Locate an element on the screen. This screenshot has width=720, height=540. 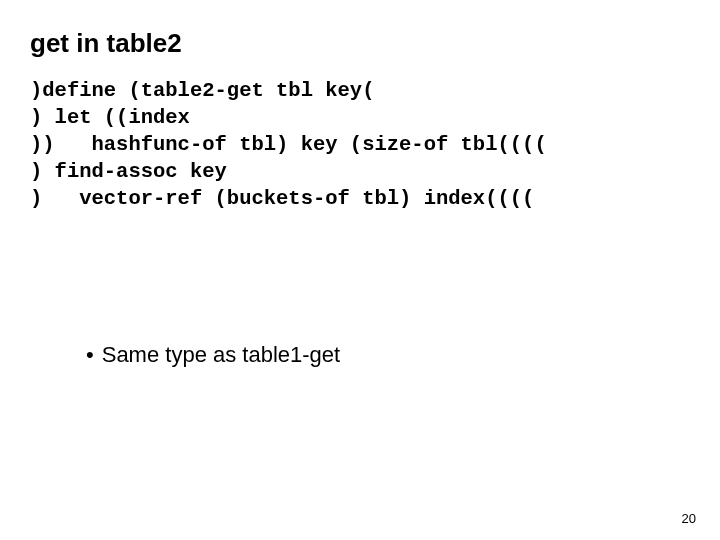
code-line: )) hashfunc-of tbl) key (size-of tbl(((( is located at coordinates (288, 144).